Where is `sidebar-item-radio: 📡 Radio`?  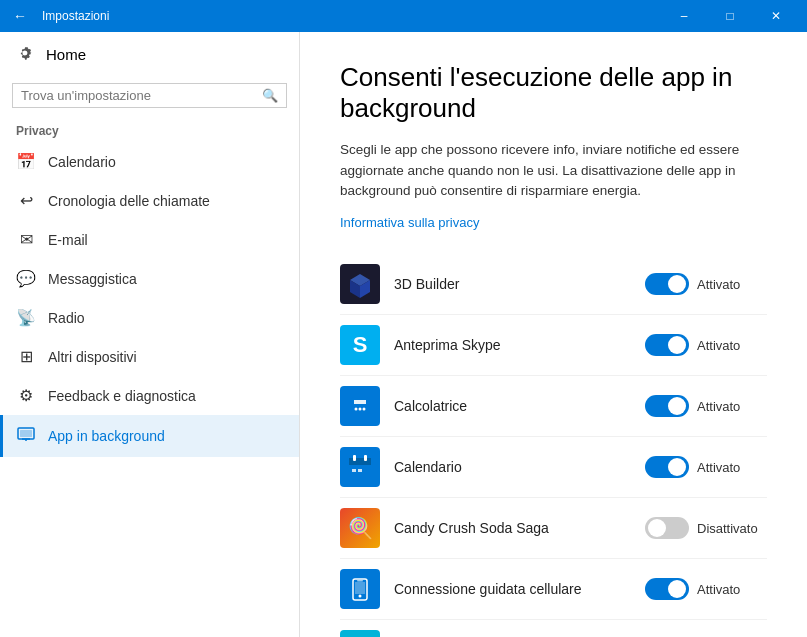 sidebar-item-radio: 📡 Radio is located at coordinates (150, 318).